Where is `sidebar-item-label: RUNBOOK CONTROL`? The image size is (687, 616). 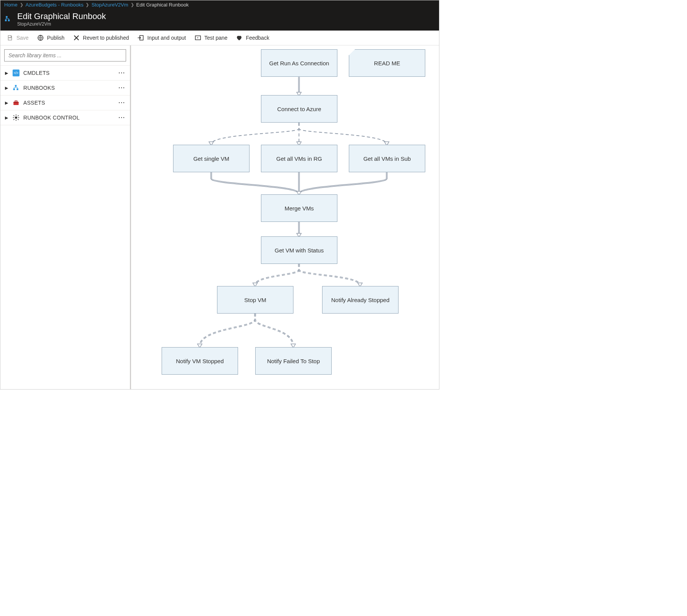
sidebar-item-label: RUNBOOK CONTROL is located at coordinates (69, 118).